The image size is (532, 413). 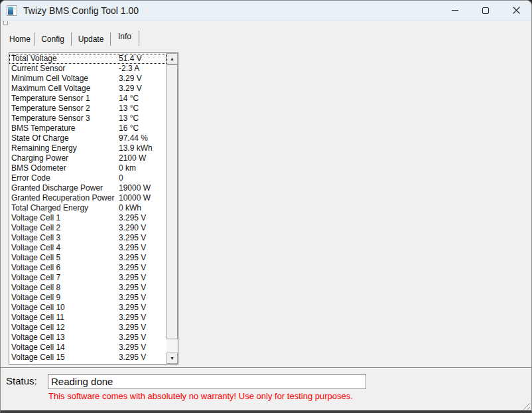 I want to click on list-item: Voltage Cell 14 3.295 V, so click(x=88, y=348).